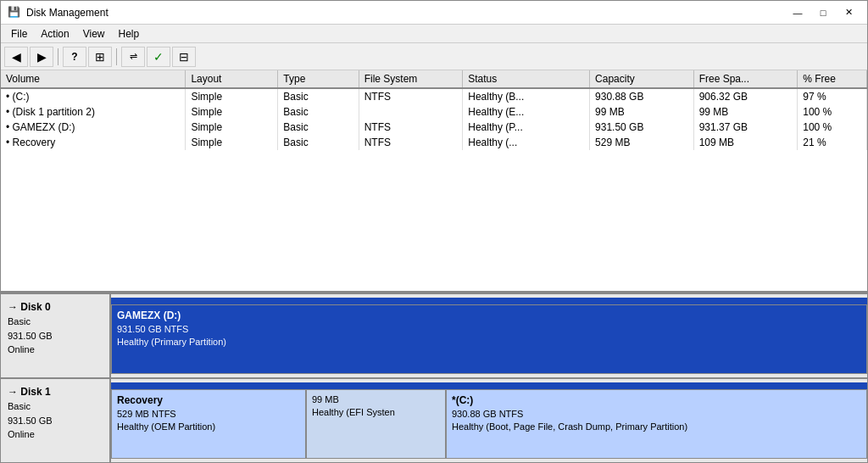 This screenshot has height=463, width=868. I want to click on cell-capacity: 99 MB, so click(643, 112).